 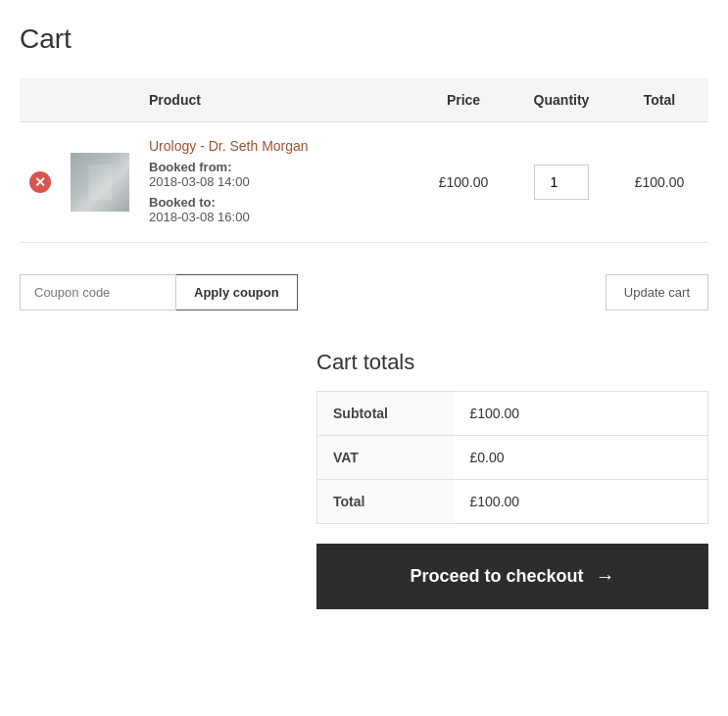 What do you see at coordinates (100, 182) in the screenshot?
I see `product-image-cell` at bounding box center [100, 182].